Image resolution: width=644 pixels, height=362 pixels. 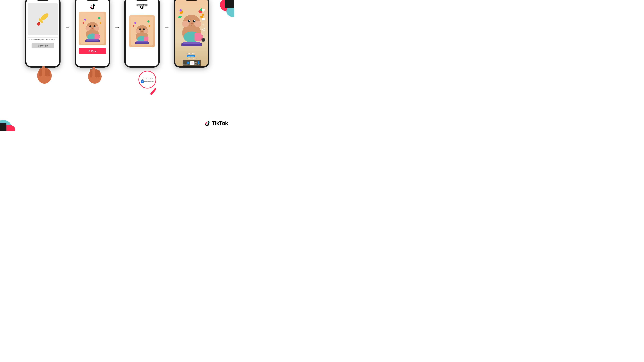 What do you see at coordinates (43, 0) in the screenshot?
I see `phone1-notch` at bounding box center [43, 0].